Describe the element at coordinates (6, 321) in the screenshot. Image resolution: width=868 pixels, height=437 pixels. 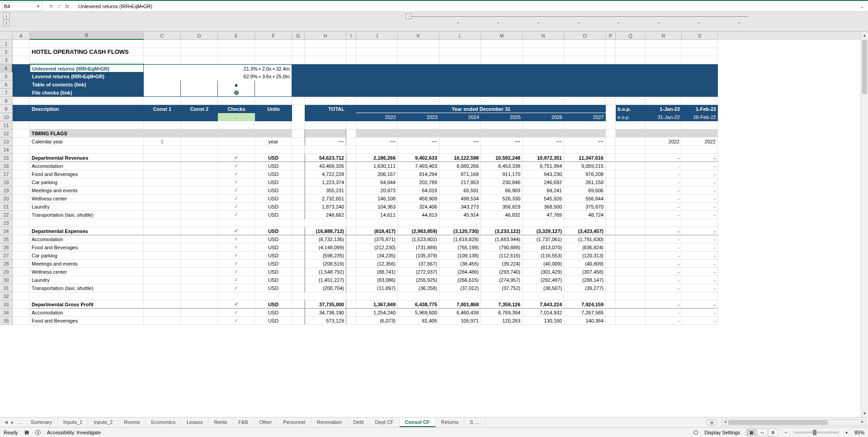
I see `row-header-35: 35` at that location.